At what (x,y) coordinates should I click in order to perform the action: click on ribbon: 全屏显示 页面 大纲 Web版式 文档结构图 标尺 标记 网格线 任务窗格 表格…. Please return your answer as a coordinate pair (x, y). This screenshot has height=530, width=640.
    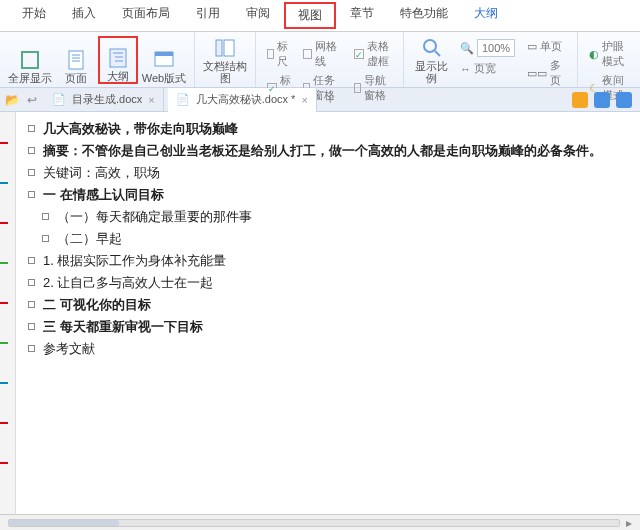
    Looking at the image, I should click on (320, 60).